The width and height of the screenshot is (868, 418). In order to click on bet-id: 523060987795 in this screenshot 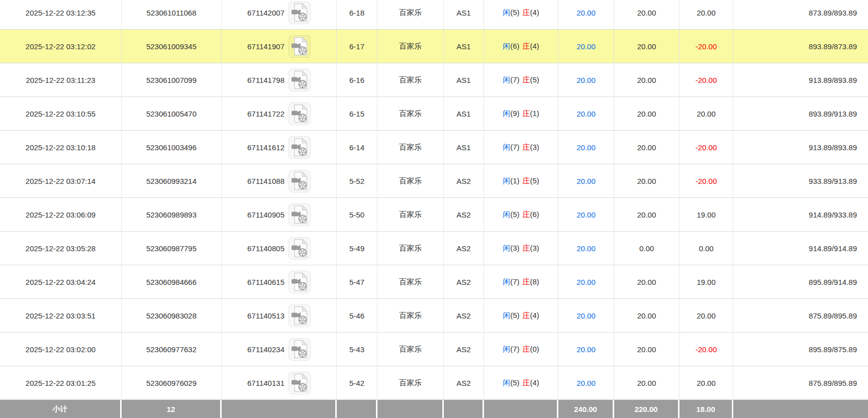, I will do `click(172, 248)`.